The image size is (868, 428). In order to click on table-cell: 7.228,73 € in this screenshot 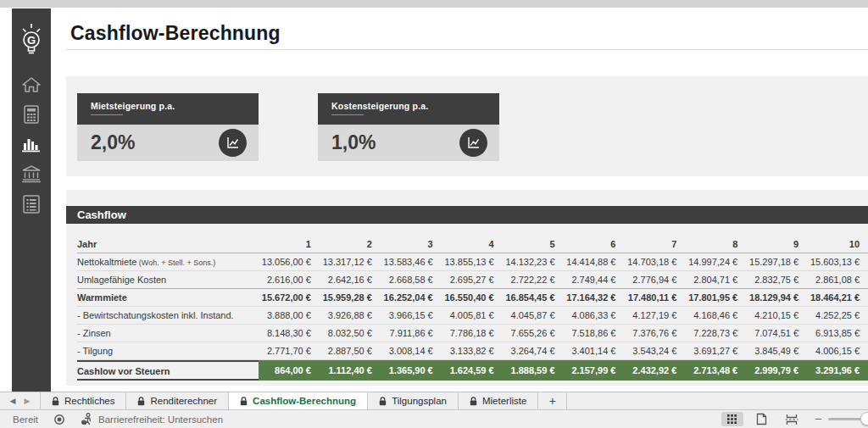, I will do `click(715, 333)`.